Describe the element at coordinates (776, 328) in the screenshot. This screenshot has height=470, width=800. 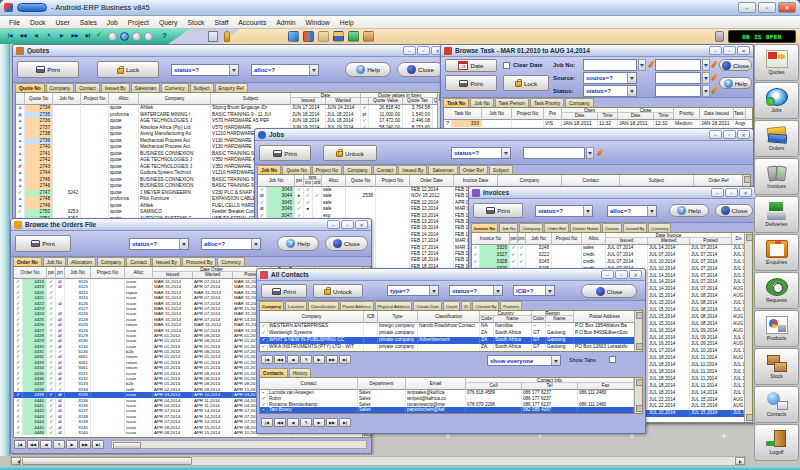
I see `sidebar-item: Products` at that location.